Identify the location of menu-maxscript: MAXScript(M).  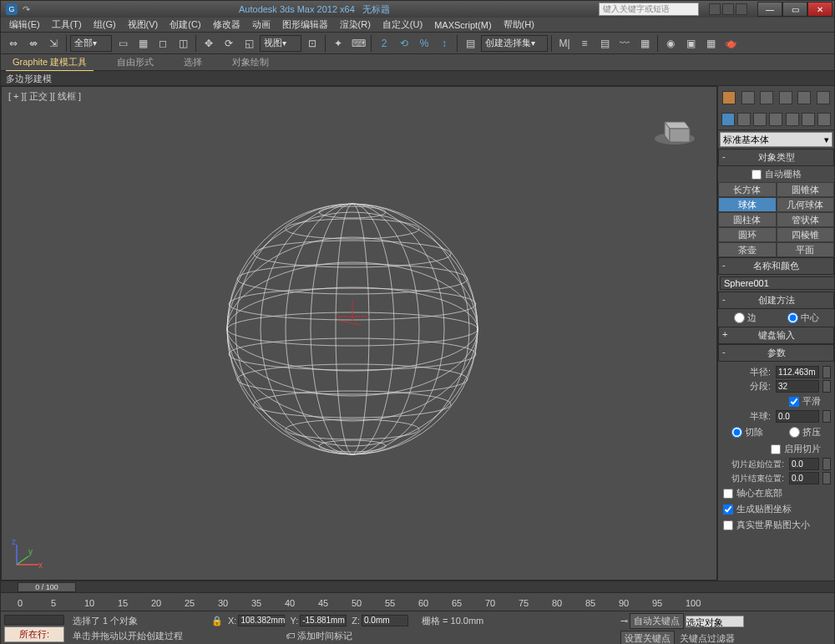
(463, 25).